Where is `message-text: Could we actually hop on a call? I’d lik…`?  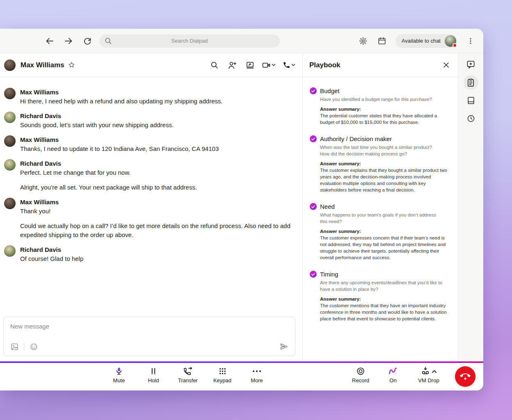
message-text: Could we actually hop on a call? I’d lik… is located at coordinates (155, 231).